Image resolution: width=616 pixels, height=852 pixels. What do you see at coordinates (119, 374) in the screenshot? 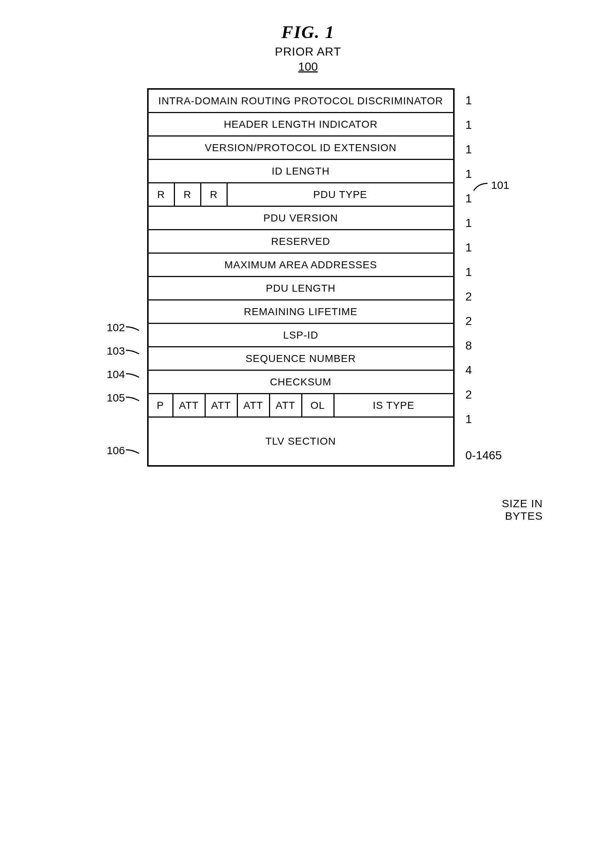
I see `ref-104: 104` at bounding box center [119, 374].